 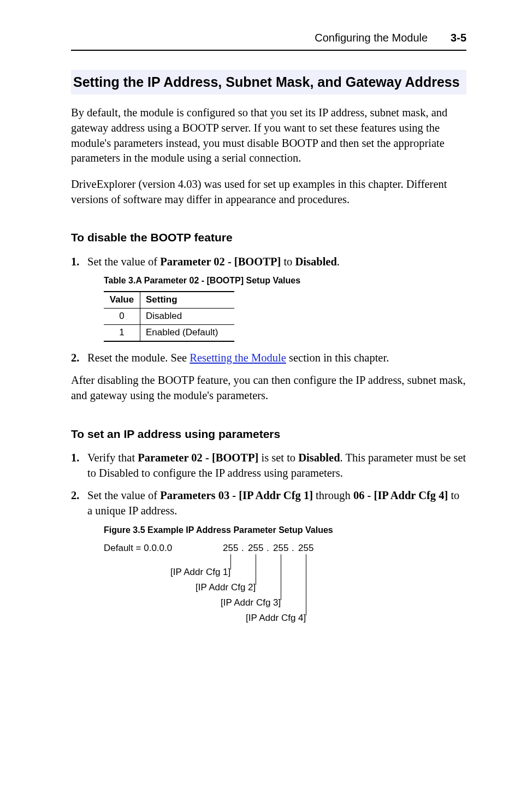 What do you see at coordinates (281, 548) in the screenshot?
I see `ip-octet-3: 255` at bounding box center [281, 548].